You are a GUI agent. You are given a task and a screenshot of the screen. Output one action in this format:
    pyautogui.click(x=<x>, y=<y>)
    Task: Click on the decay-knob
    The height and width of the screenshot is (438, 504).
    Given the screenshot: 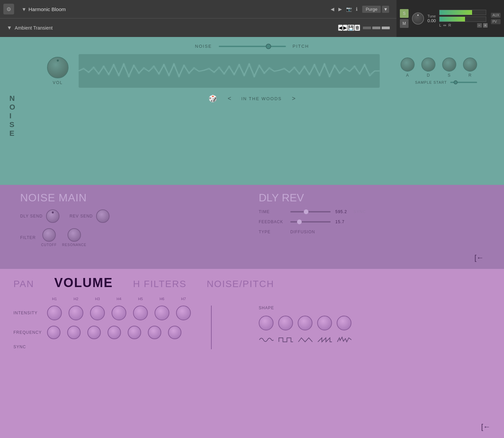 What is the action you would take?
    pyautogui.click(x=428, y=65)
    